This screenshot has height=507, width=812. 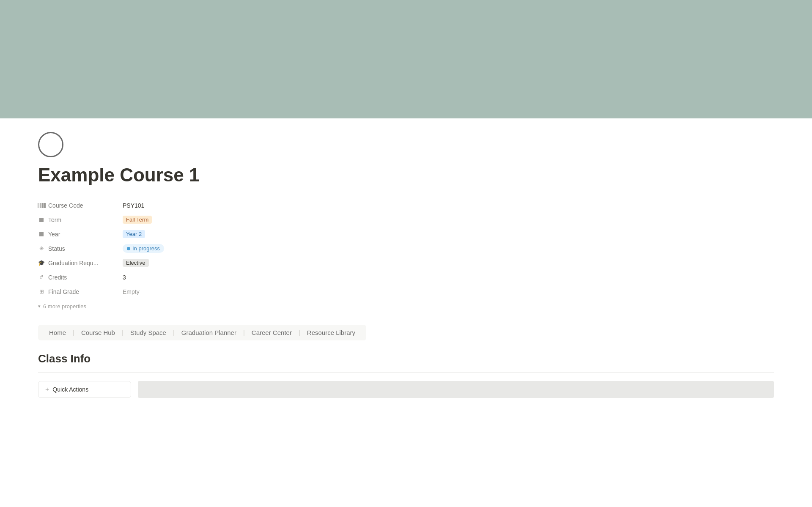 What do you see at coordinates (136, 263) in the screenshot?
I see `property-value-graduation-req: Elective` at bounding box center [136, 263].